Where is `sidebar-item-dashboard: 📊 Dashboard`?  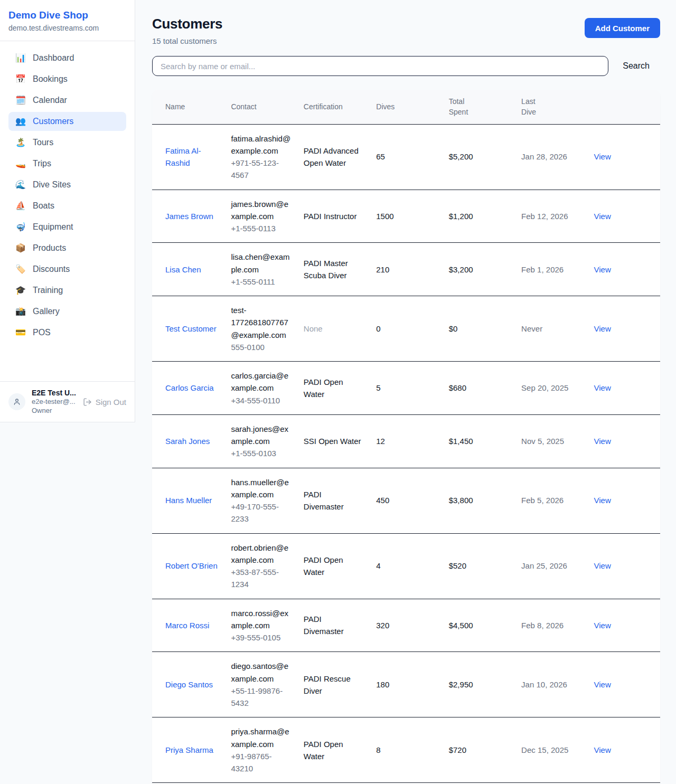
sidebar-item-dashboard: 📊 Dashboard is located at coordinates (68, 58).